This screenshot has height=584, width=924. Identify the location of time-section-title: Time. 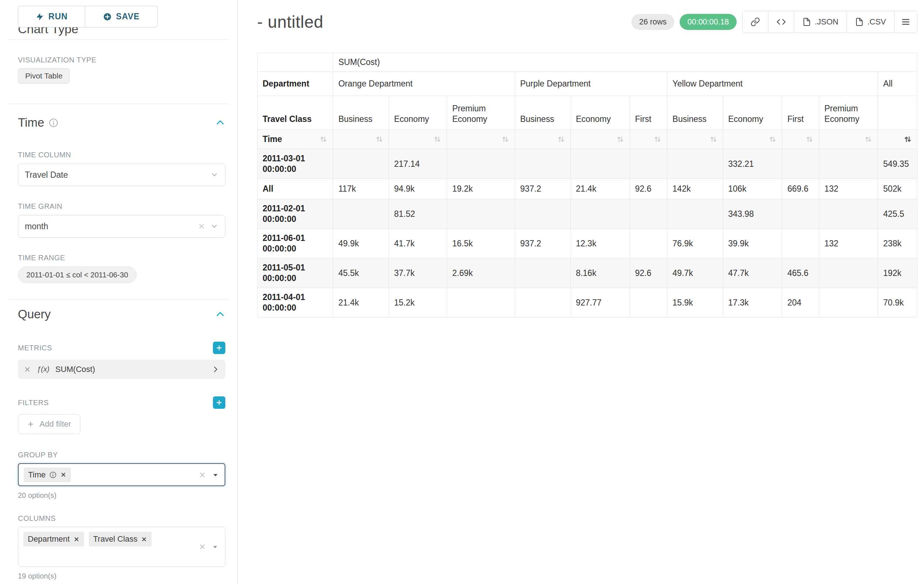
(31, 123).